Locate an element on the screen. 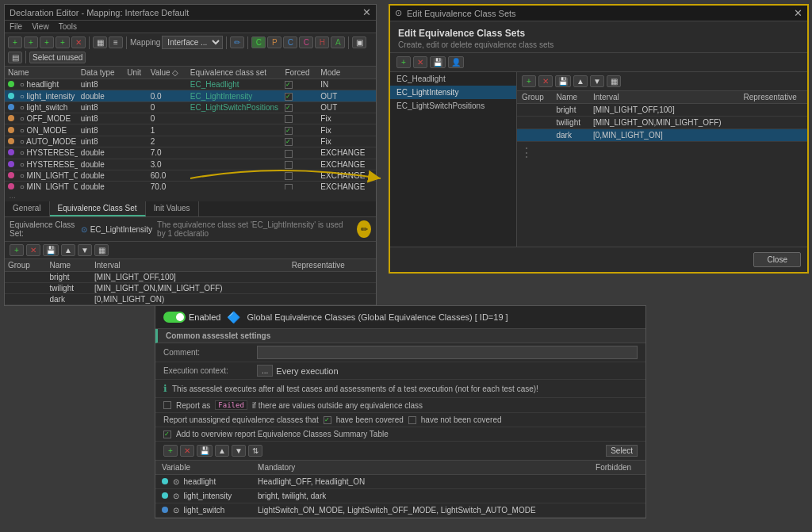 Image resolution: width=812 pixels, height=532 pixels. c2-btn: C is located at coordinates (290, 43).